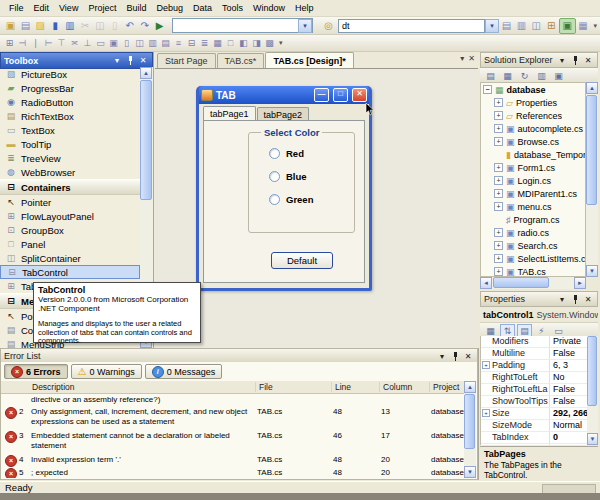  What do you see at coordinates (534, 444) in the screenshot?
I see `property-row-tabpages: TabPages(Collection)` at bounding box center [534, 444].